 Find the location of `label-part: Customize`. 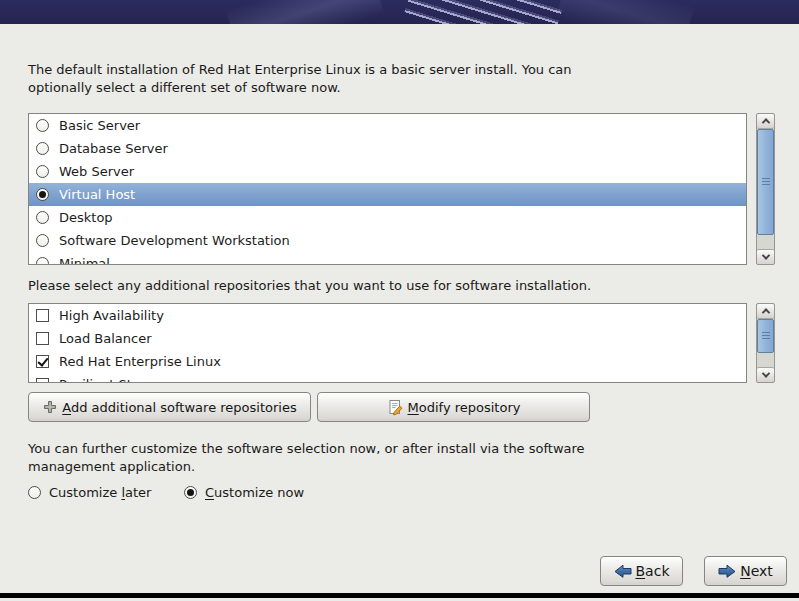

label-part: Customize is located at coordinates (85, 492).